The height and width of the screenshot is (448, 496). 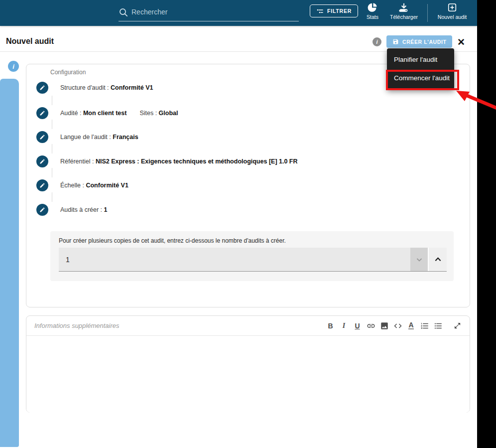 I want to click on save-icon, so click(x=395, y=42).